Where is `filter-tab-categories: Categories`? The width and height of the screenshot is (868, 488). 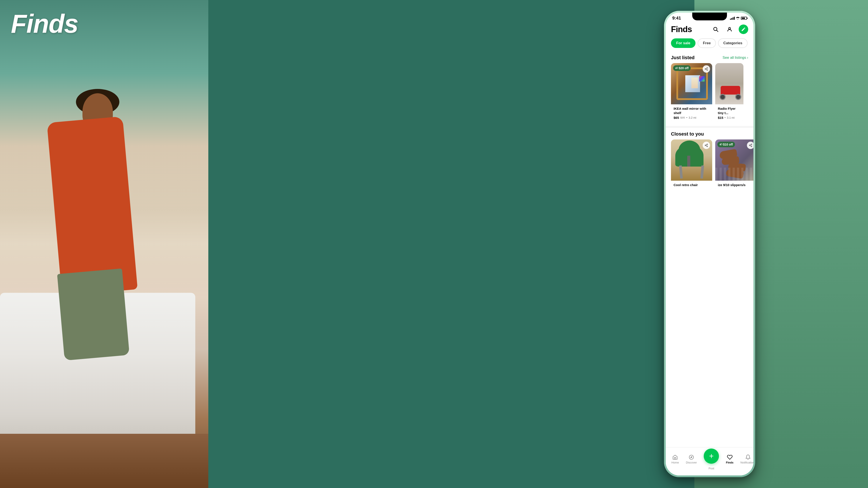
filter-tab-categories: Categories is located at coordinates (733, 43).